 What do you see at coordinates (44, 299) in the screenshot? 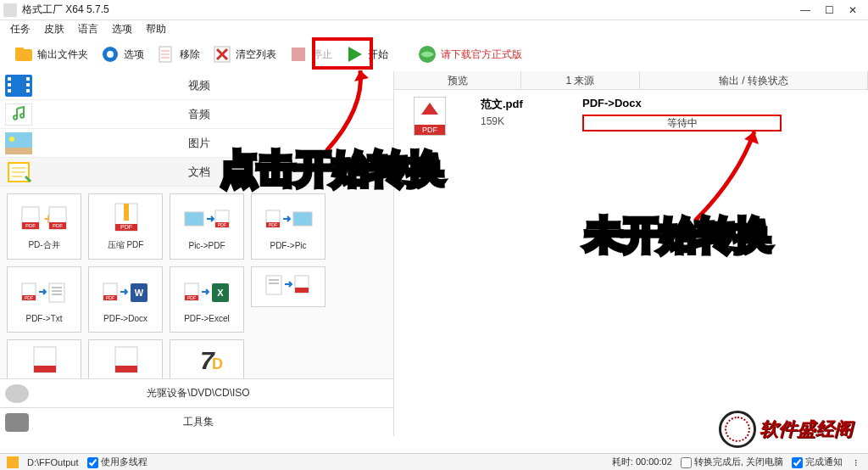
I see `tool-pdf-to-txt: PDF PDF->Txt` at bounding box center [44, 299].